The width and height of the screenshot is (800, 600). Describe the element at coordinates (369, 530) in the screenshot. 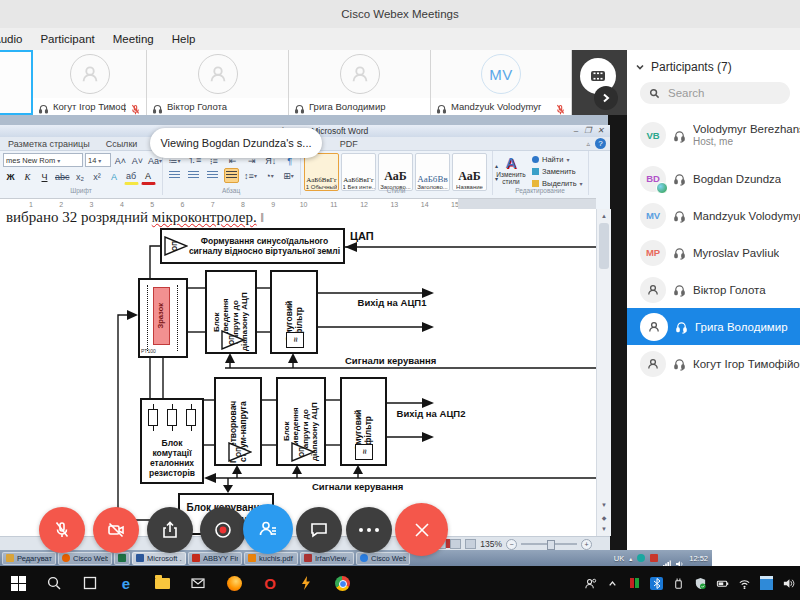

I see `more-options-button` at that location.